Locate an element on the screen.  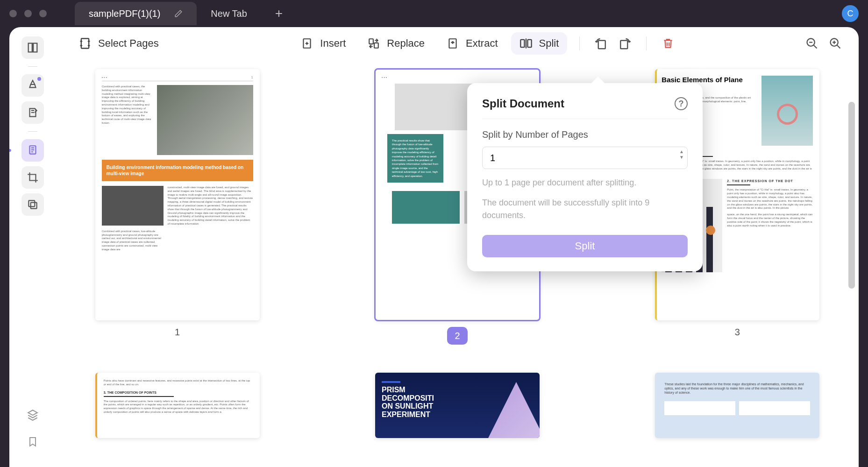
traffic-close is located at coordinates (13, 14).